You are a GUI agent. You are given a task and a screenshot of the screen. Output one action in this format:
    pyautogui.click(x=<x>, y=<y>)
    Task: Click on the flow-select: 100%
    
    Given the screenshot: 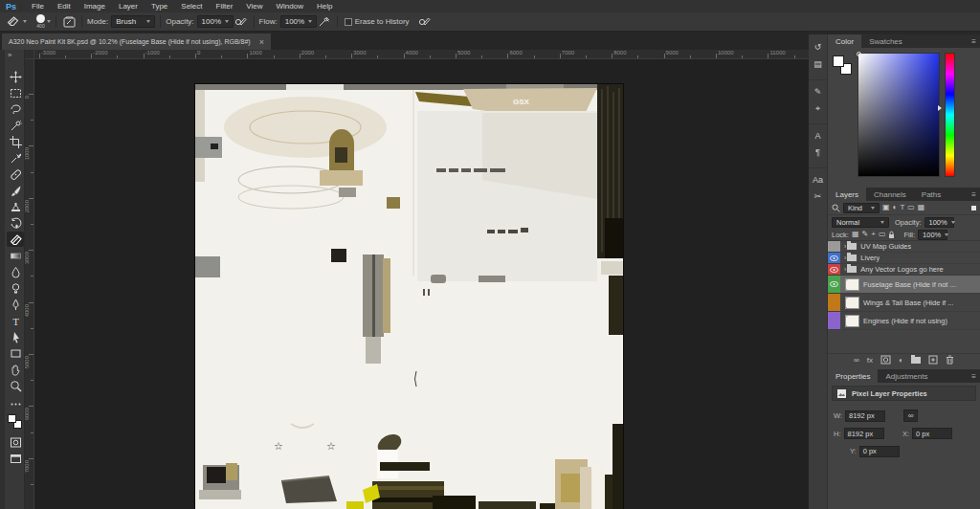 What is the action you would take?
    pyautogui.click(x=299, y=21)
    